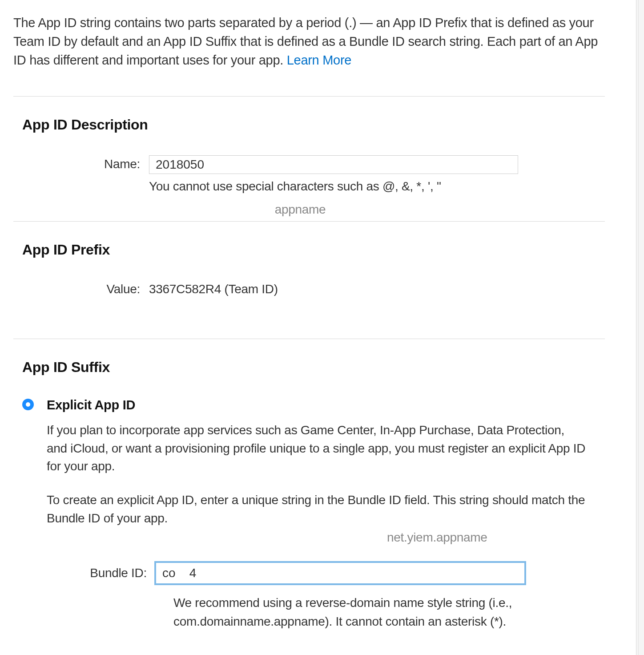 The height and width of the screenshot is (655, 644). What do you see at coordinates (334, 165) in the screenshot?
I see `name-input` at bounding box center [334, 165].